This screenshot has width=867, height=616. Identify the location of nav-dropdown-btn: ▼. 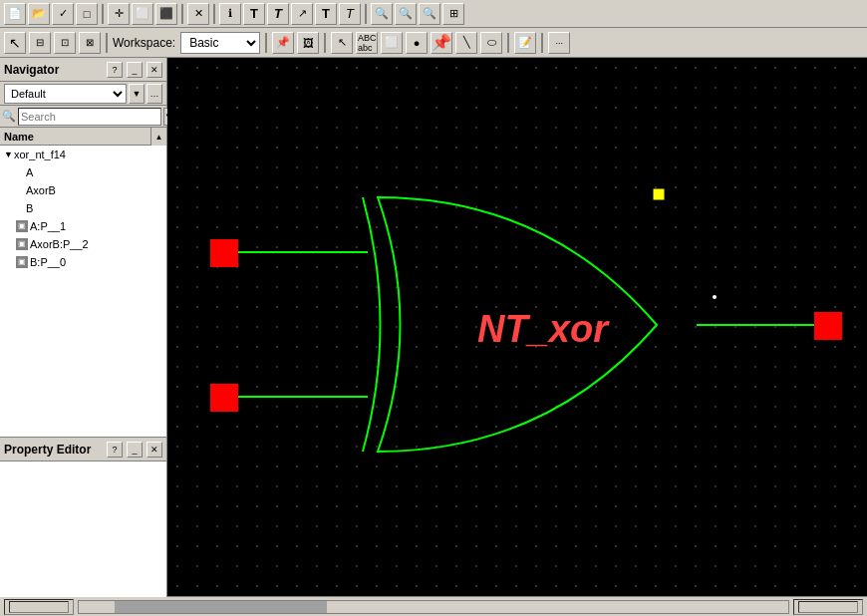
(137, 94).